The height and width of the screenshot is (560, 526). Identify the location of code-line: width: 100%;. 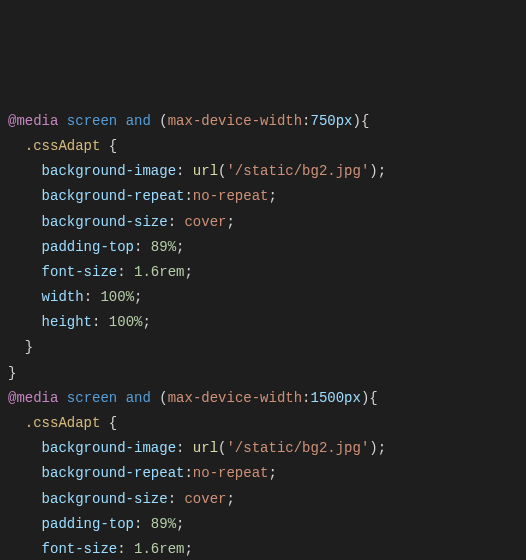
(75, 297).